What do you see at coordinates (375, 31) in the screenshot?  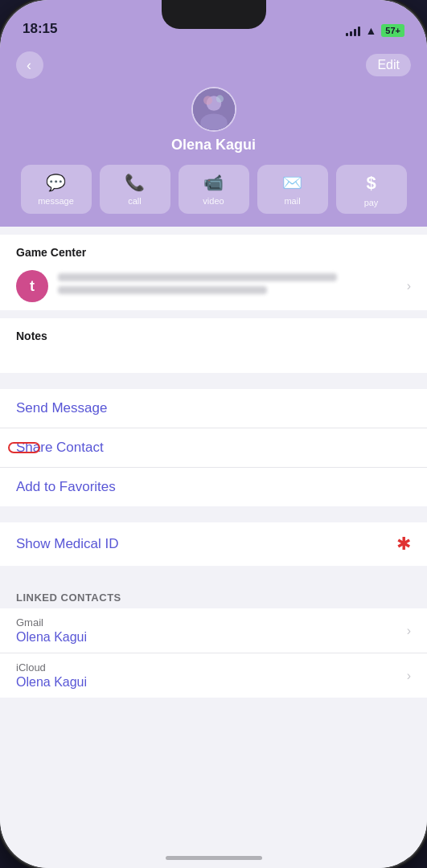 I see `status-icons: ▲ 57+` at bounding box center [375, 31].